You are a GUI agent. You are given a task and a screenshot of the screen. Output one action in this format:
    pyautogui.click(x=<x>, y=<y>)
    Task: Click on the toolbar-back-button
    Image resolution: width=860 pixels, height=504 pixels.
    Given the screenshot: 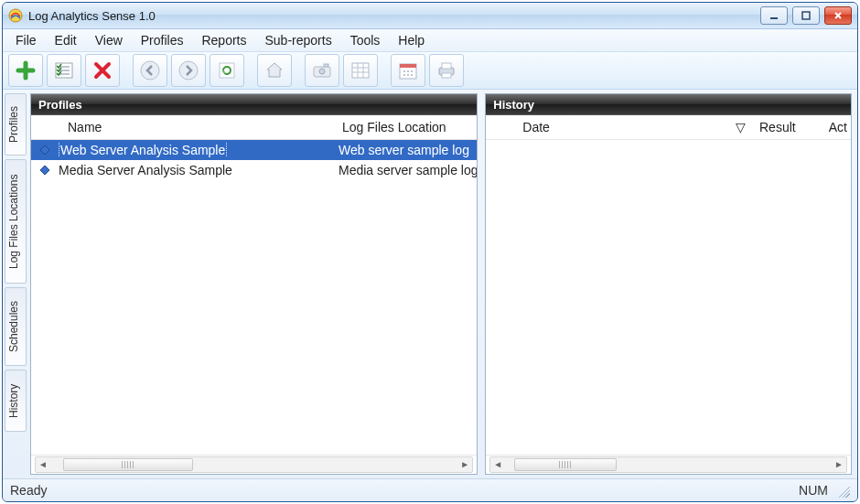 What is the action you would take?
    pyautogui.click(x=150, y=70)
    